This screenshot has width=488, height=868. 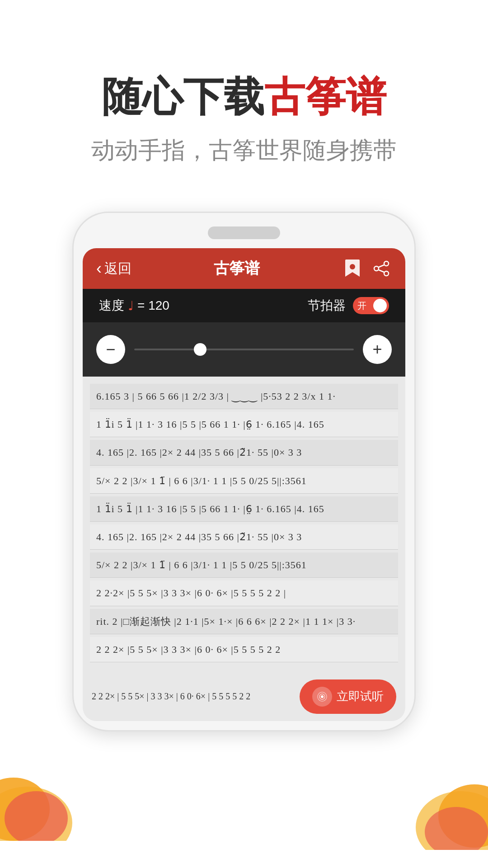 What do you see at coordinates (244, 97) in the screenshot?
I see `headline-main: 随心下载古筝谱` at bounding box center [244, 97].